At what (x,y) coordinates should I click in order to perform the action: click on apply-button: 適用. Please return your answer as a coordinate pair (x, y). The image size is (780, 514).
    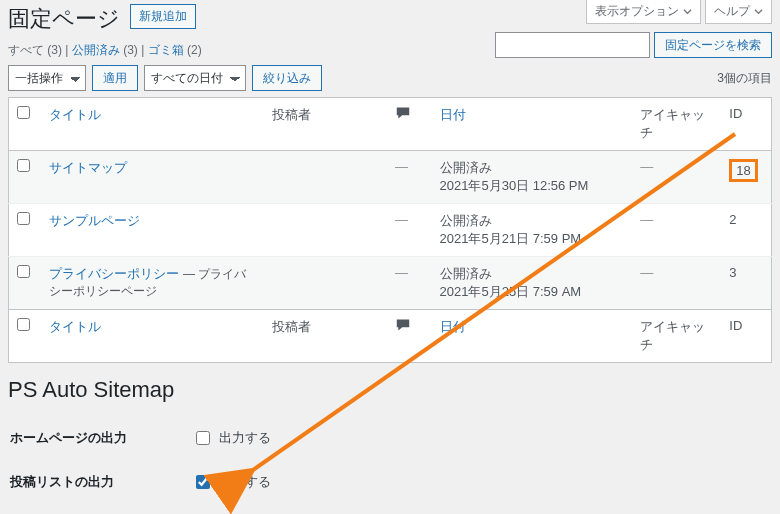
    Looking at the image, I should click on (115, 78).